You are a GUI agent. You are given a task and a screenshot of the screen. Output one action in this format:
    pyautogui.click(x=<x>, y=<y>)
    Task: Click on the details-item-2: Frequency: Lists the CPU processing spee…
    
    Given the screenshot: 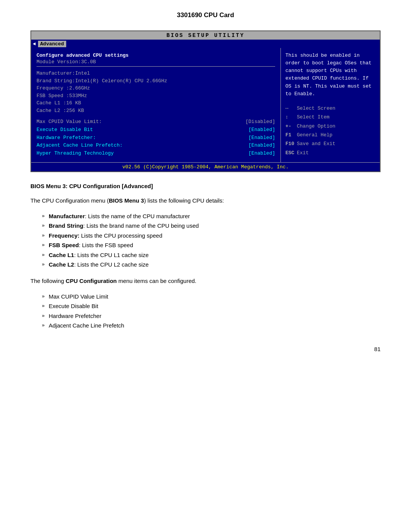 What is the action you would take?
    pyautogui.click(x=211, y=236)
    